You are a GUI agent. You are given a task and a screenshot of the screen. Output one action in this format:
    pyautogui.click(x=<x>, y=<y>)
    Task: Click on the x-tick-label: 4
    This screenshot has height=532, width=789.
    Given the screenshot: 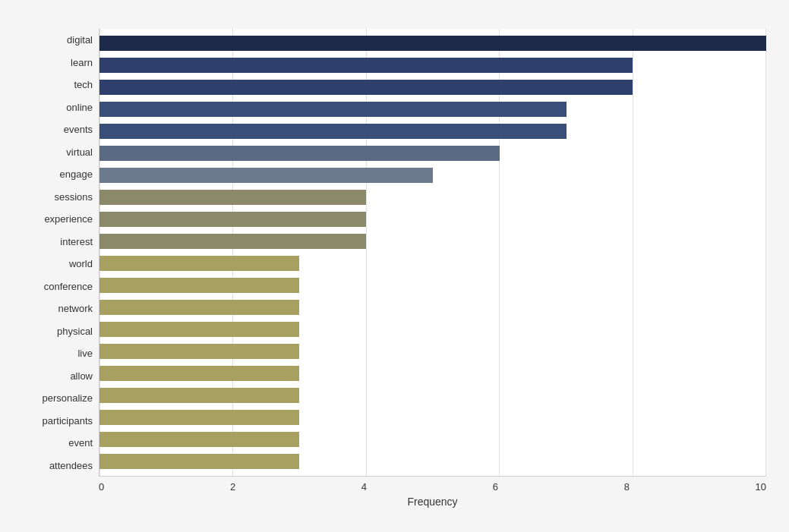 What is the action you would take?
    pyautogui.click(x=365, y=487)
    